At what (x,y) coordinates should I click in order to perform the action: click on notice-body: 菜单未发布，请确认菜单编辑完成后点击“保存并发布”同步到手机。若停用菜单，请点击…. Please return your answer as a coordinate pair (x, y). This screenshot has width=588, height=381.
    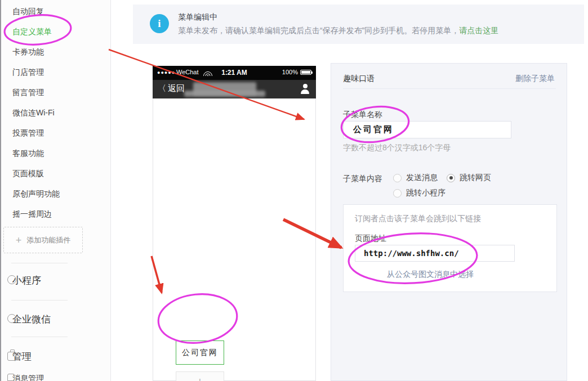
    Looking at the image, I should click on (338, 31).